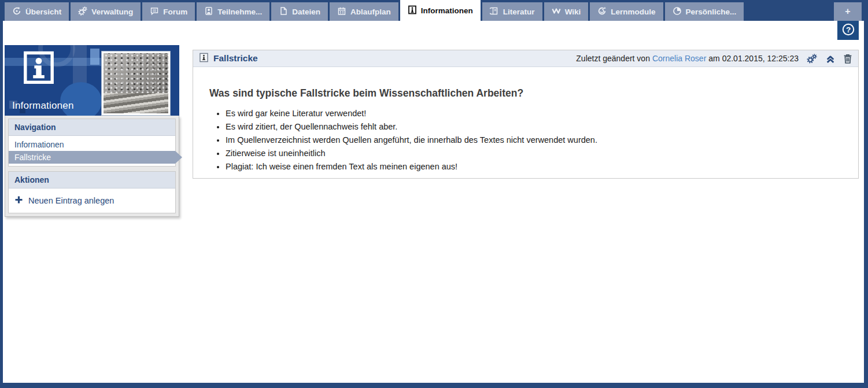  I want to click on bullet-item: Es wird zitiert, der Quellennachweis feh…, so click(533, 127).